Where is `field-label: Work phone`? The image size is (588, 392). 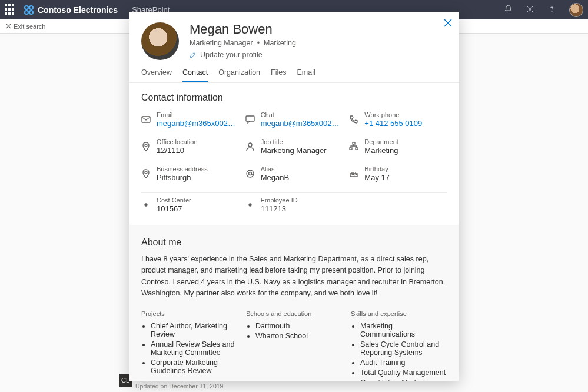 field-label: Work phone is located at coordinates (393, 115).